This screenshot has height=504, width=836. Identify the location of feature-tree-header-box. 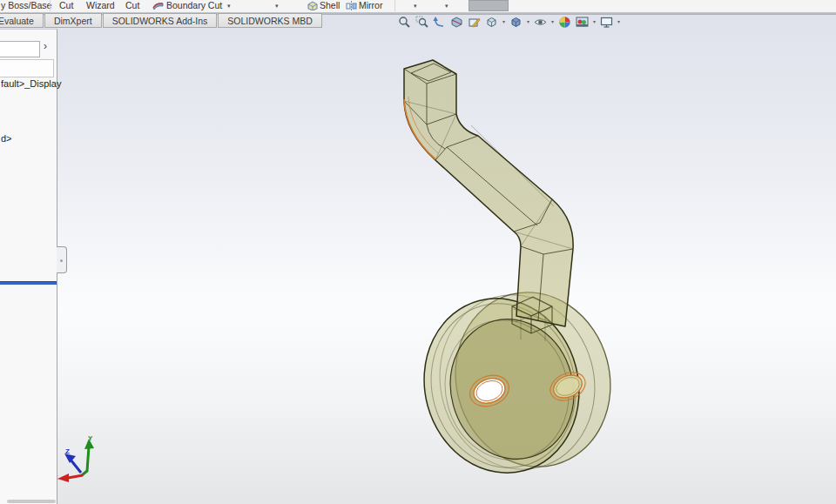
(20, 49).